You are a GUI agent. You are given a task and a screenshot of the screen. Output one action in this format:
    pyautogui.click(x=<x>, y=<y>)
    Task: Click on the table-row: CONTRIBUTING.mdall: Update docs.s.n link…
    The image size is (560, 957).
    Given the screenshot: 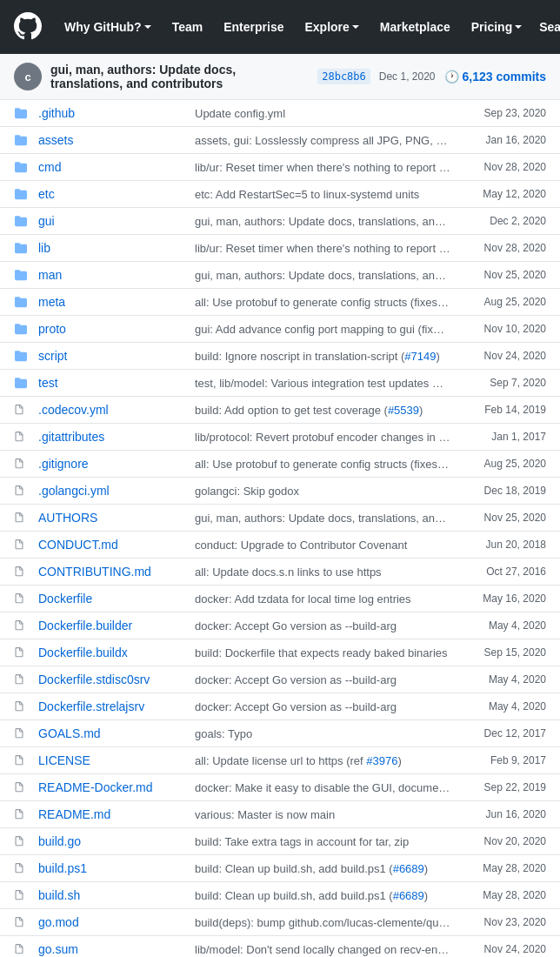 What is the action you would take?
    pyautogui.click(x=280, y=572)
    